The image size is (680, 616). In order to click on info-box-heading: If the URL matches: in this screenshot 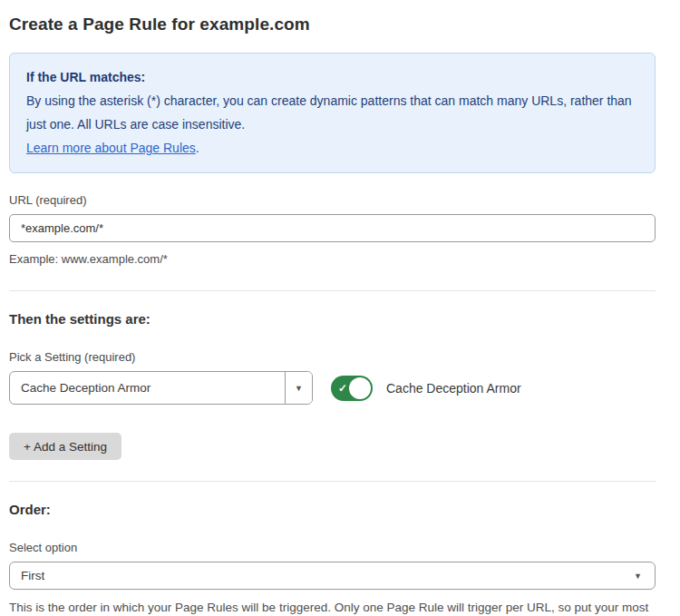, I will do `click(332, 77)`.